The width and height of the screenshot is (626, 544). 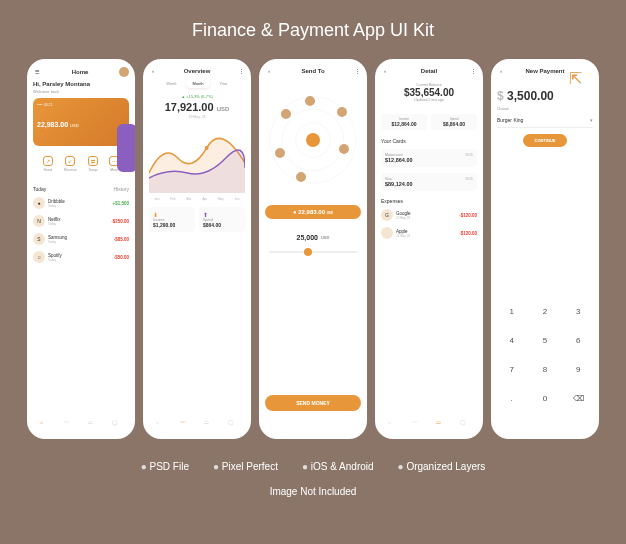 I want to click on month-labels: JanFebMarAprMayJun, so click(x=197, y=199).